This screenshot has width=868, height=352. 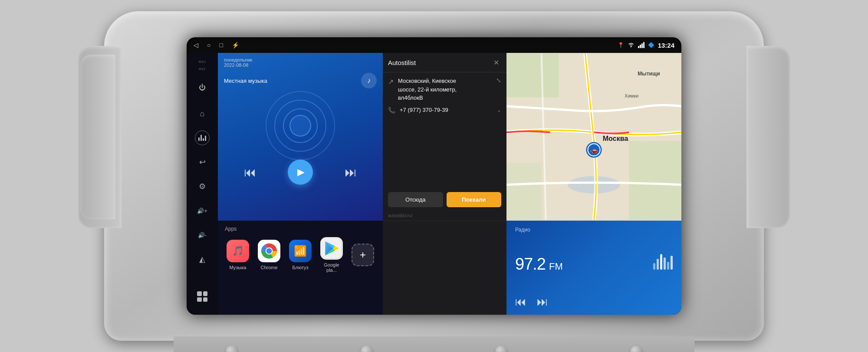 What do you see at coordinates (202, 186) in the screenshot?
I see `settings-button: ⚙` at bounding box center [202, 186].